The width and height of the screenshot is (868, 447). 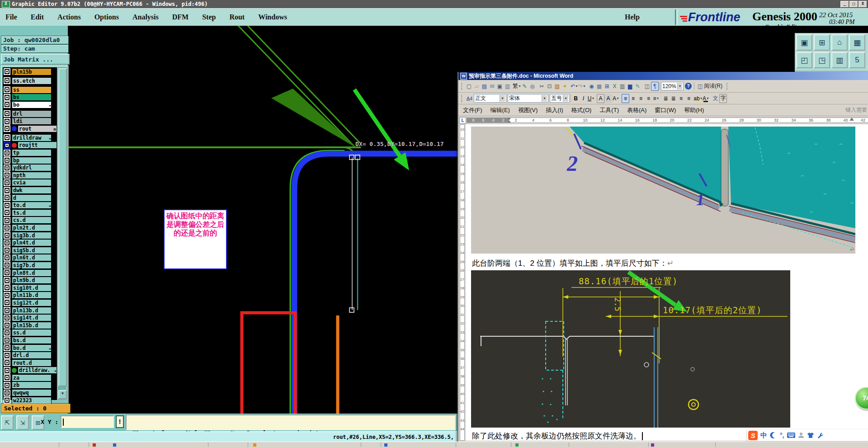 I want to click on layer-row: pln11b.d, so click(x=30, y=296).